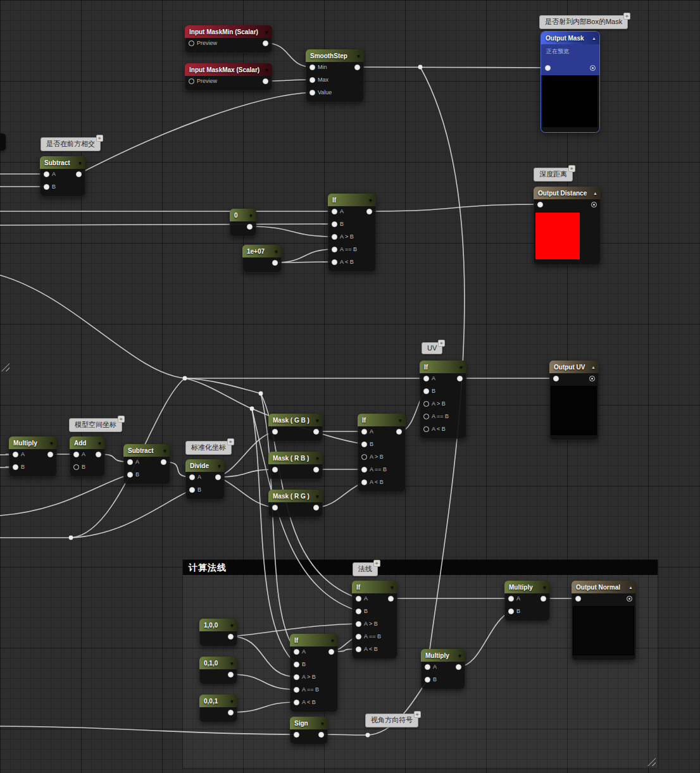  I want to click on node-outdist: Output Distance▲, so click(567, 226).